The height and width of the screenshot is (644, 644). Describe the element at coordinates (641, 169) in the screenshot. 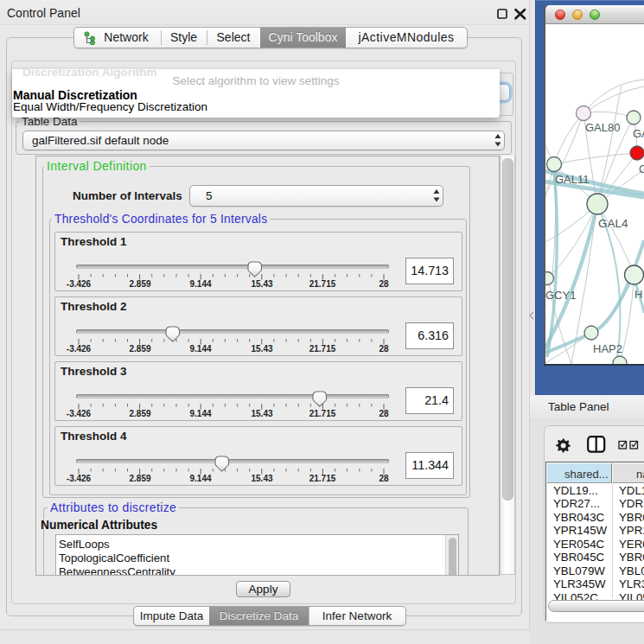

I see `svg-text: C` at that location.